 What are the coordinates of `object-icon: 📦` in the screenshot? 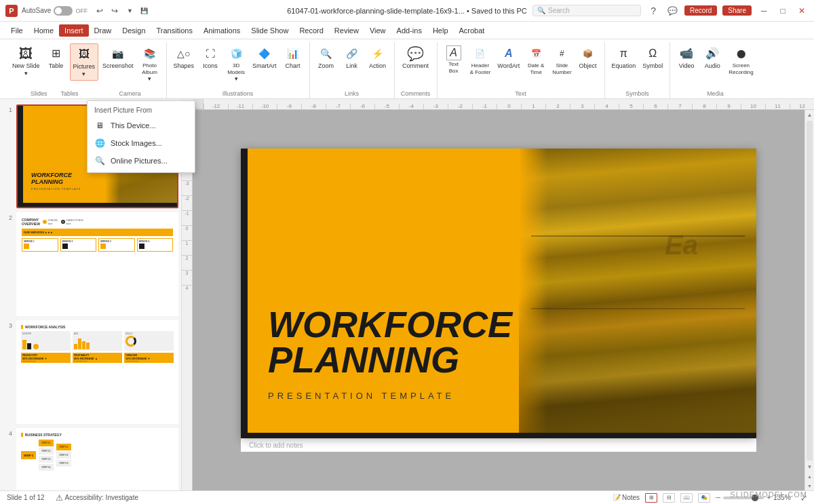 It's located at (588, 54).